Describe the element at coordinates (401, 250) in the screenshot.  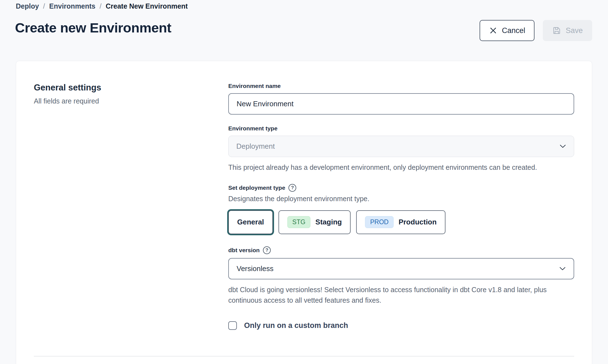
I see `dbt-version-label: dbt version ?` at that location.